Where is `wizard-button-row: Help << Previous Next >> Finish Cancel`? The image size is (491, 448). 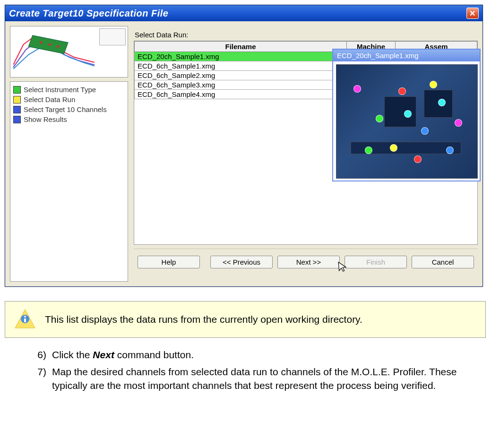 wizard-button-row: Help << Previous Next >> Finish Cancel is located at coordinates (306, 259).